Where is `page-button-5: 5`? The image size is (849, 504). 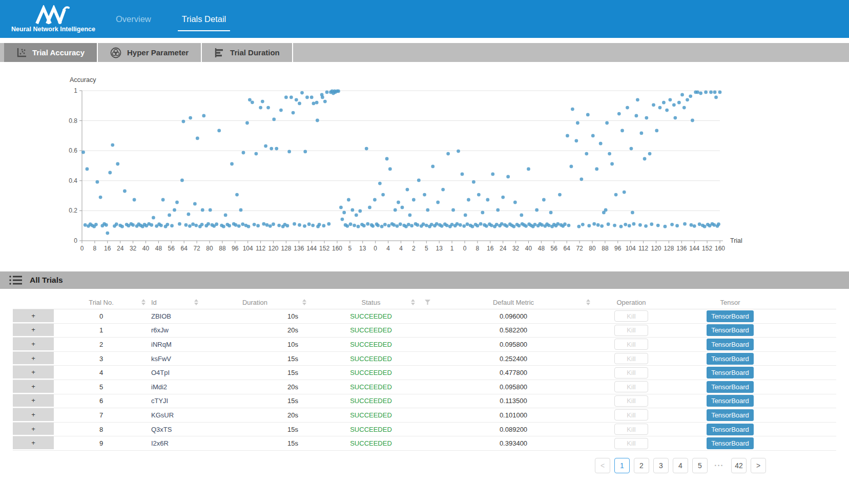 page-button-5: 5 is located at coordinates (700, 466).